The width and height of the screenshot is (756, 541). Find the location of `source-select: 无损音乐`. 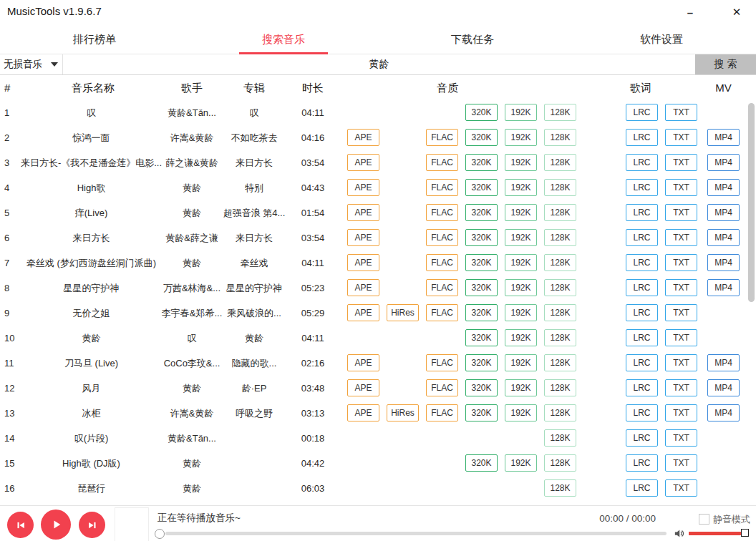

source-select: 无损音乐 is located at coordinates (32, 64).